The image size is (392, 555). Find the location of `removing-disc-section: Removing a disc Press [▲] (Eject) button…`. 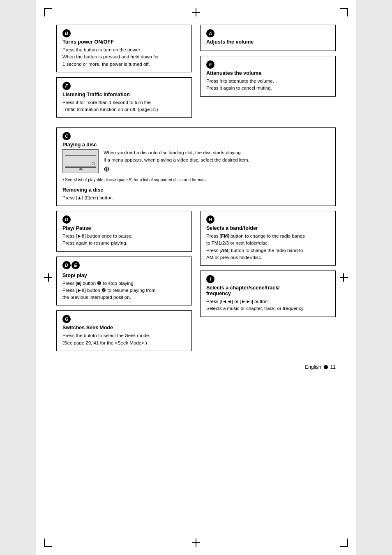

removing-disc-section: Removing a disc Press [▲] (Eject) button… is located at coordinates (196, 194).